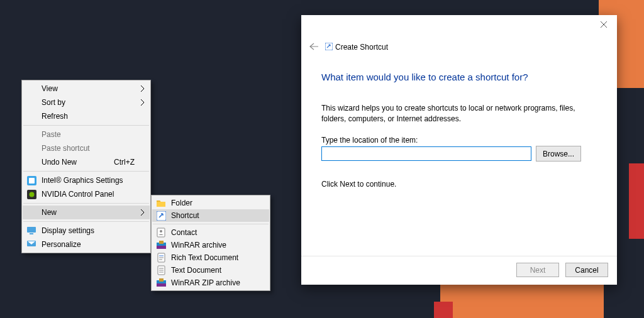 The image size is (644, 318). Describe the element at coordinates (604, 25) in the screenshot. I see `close-button` at that location.